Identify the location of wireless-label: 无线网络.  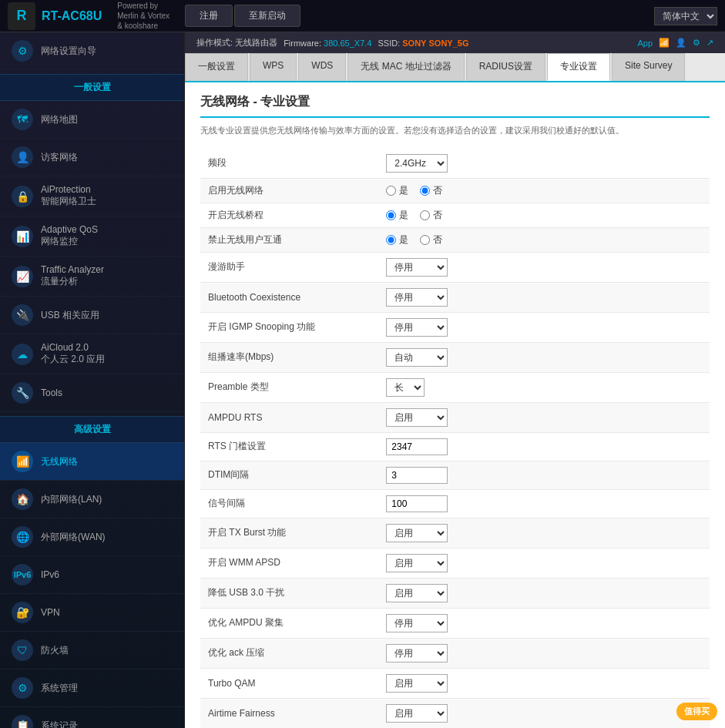
(59, 462).